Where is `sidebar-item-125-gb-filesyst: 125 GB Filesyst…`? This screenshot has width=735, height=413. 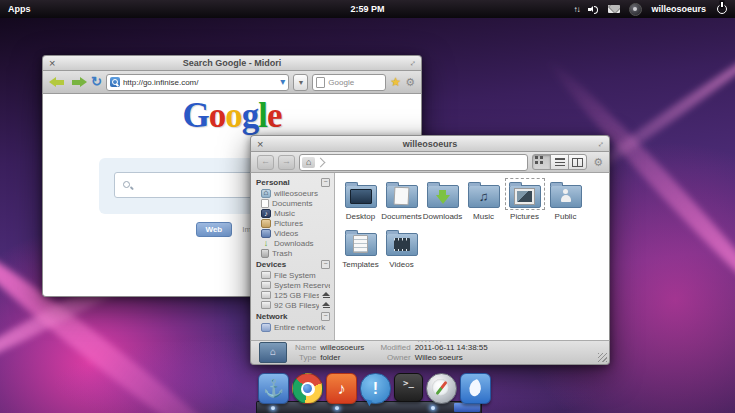 sidebar-item-125-gb-filesyst: 125 GB Filesyst… is located at coordinates (292, 295).